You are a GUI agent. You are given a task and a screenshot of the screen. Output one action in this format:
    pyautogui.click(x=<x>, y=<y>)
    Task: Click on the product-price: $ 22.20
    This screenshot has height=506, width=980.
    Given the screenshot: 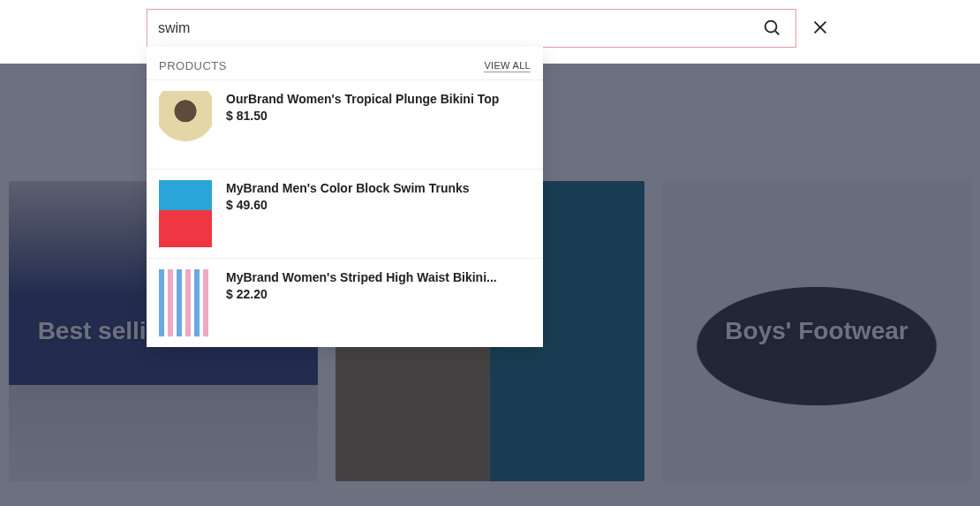 What is the action you would take?
    pyautogui.click(x=362, y=294)
    